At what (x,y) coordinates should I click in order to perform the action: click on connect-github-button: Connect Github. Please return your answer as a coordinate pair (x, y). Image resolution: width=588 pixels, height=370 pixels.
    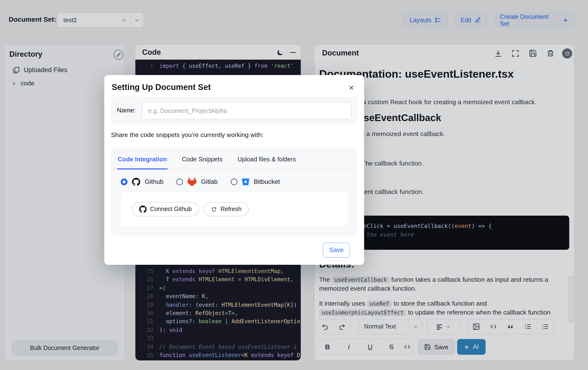
    Looking at the image, I should click on (165, 209).